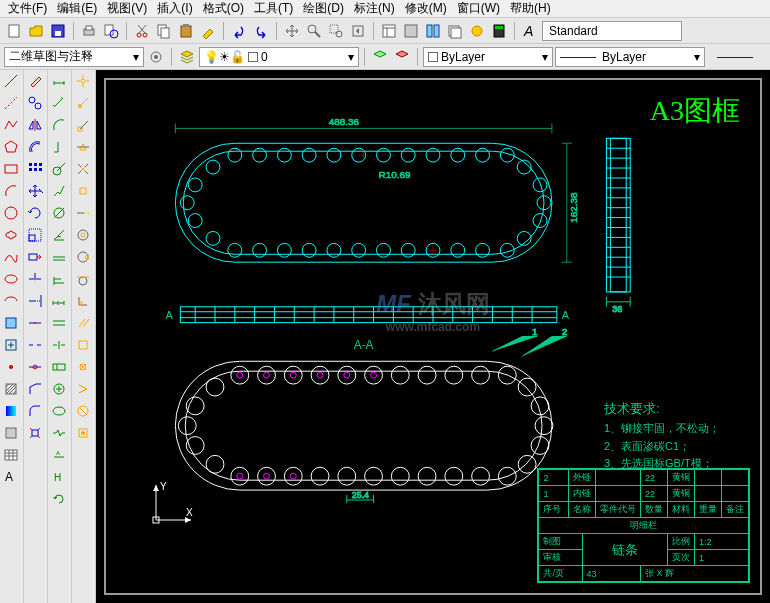  What do you see at coordinates (11, 301) in the screenshot?
I see `ellipse-arc-tool` at bounding box center [11, 301].